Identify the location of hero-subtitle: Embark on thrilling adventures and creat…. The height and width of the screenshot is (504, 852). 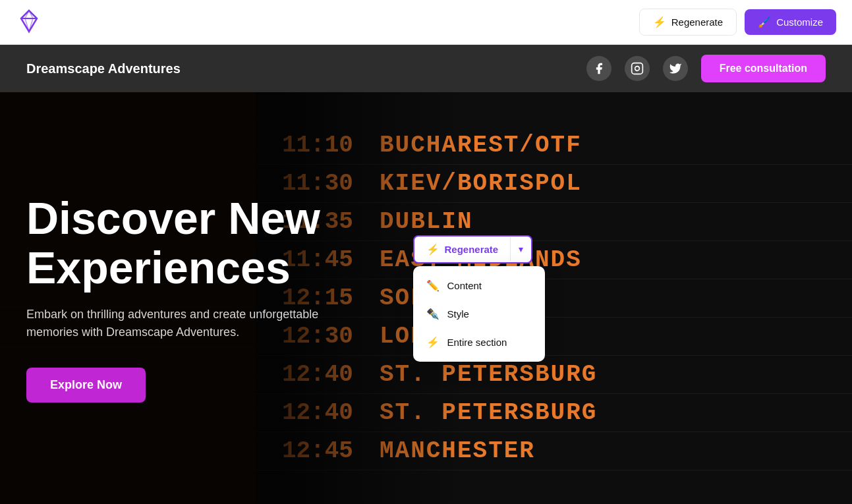
(185, 323).